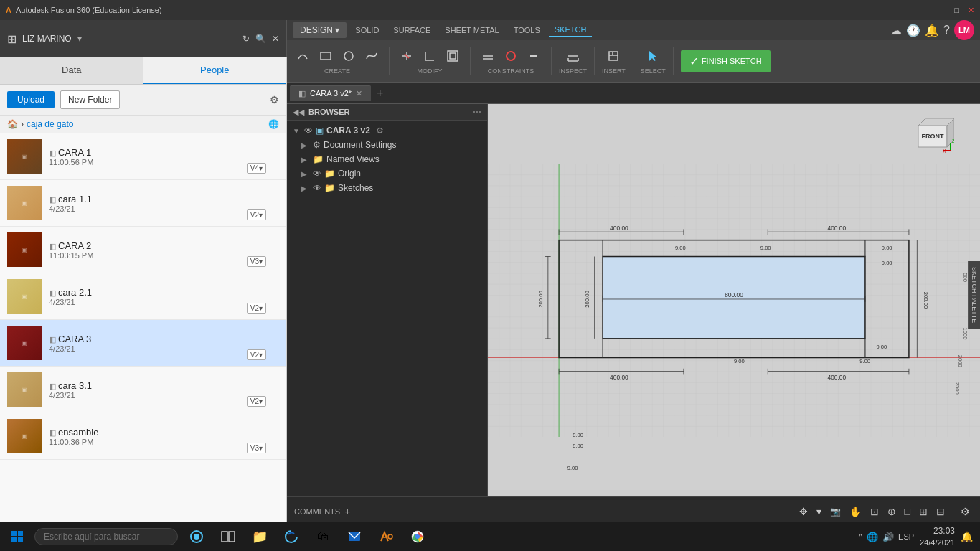  I want to click on rect-tool, so click(326, 56).